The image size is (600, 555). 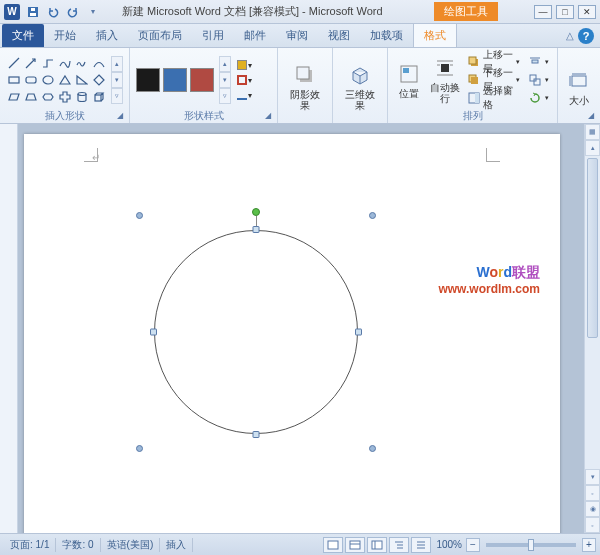 What do you see at coordinates (176, 545) in the screenshot?
I see `status-mode: 插入` at bounding box center [176, 545].